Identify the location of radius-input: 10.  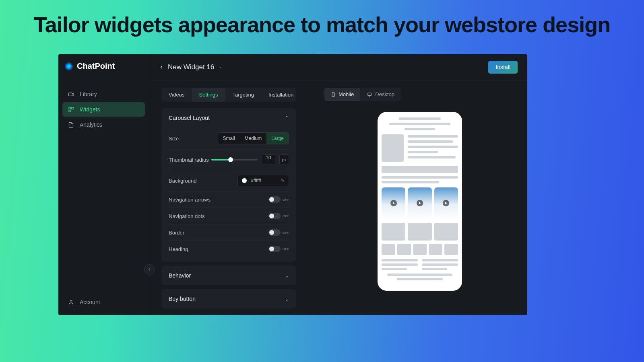
(268, 160).